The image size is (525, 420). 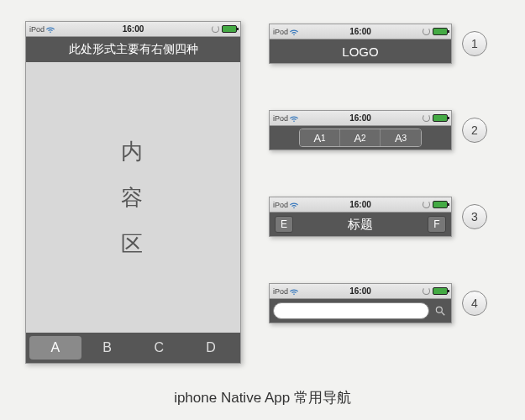 What do you see at coordinates (284, 224) in the screenshot?
I see `nav-left-button: E` at bounding box center [284, 224].